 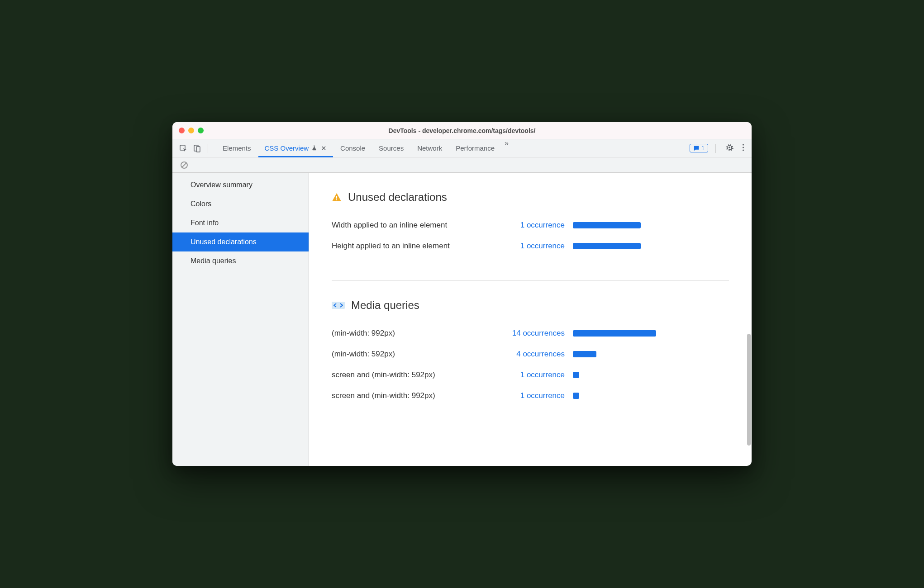 What do you see at coordinates (743, 148) in the screenshot?
I see `more-options-icon` at bounding box center [743, 148].